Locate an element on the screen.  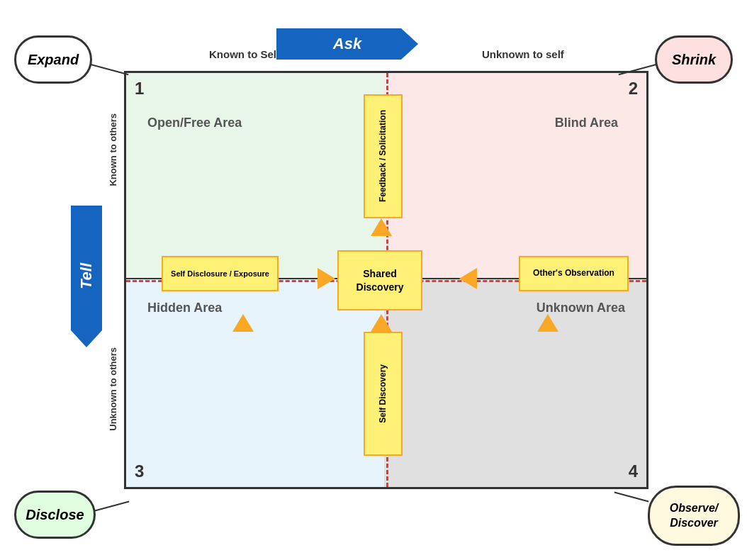
self-discovery-box: Self Discovery is located at coordinates (383, 394).